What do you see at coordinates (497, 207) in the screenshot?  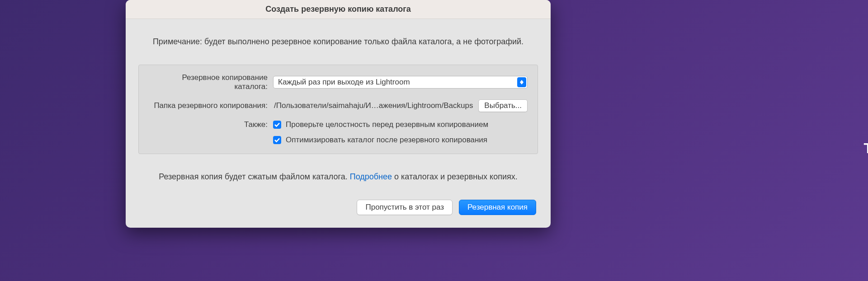 I see `backup-button: Резервная копия` at bounding box center [497, 207].